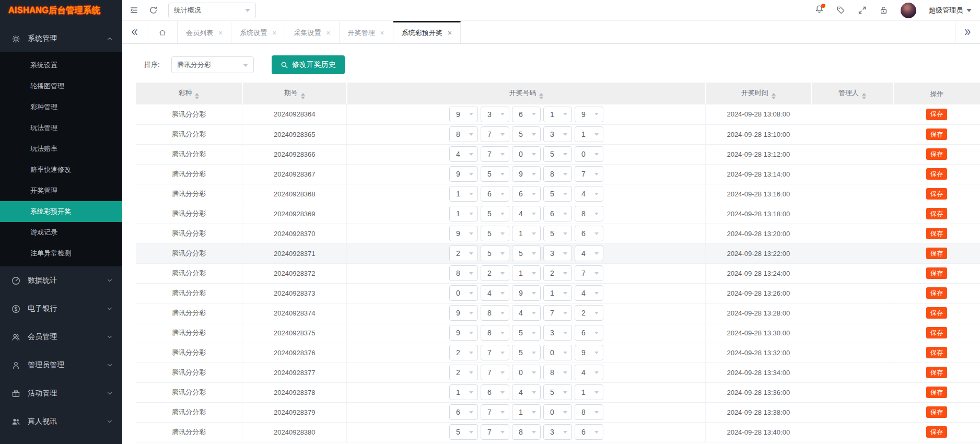 Image resolution: width=980 pixels, height=444 pixels. What do you see at coordinates (61, 170) in the screenshot?
I see `sidebar-subitem: 赔率快速修改` at bounding box center [61, 170].